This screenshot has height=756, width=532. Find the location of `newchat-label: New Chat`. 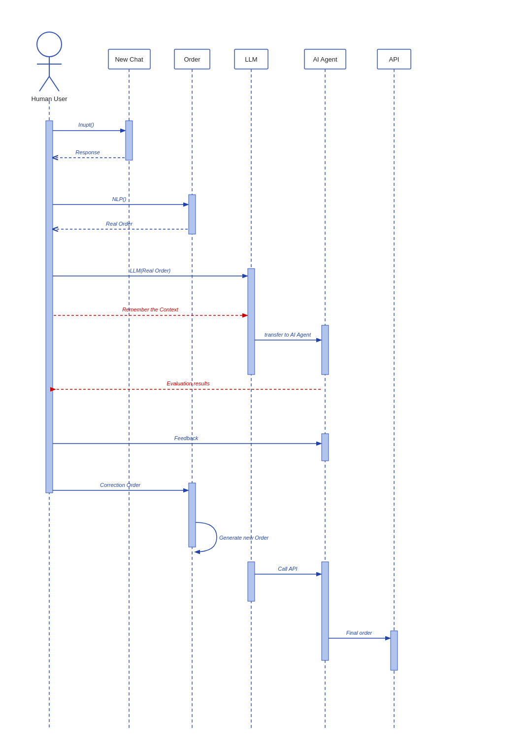

newchat-label: New Chat is located at coordinates (129, 59).